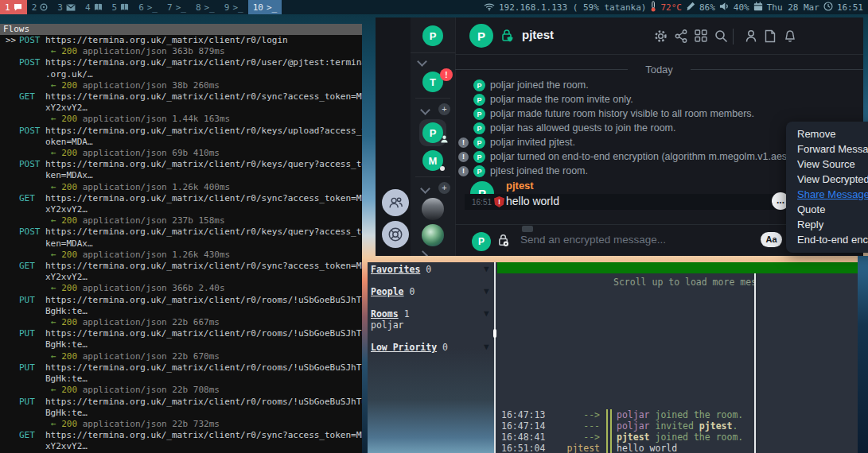 The height and width of the screenshot is (453, 868). What do you see at coordinates (582, 128) in the screenshot?
I see `event-text: poljar has allowed guests to join the ro…` at bounding box center [582, 128].